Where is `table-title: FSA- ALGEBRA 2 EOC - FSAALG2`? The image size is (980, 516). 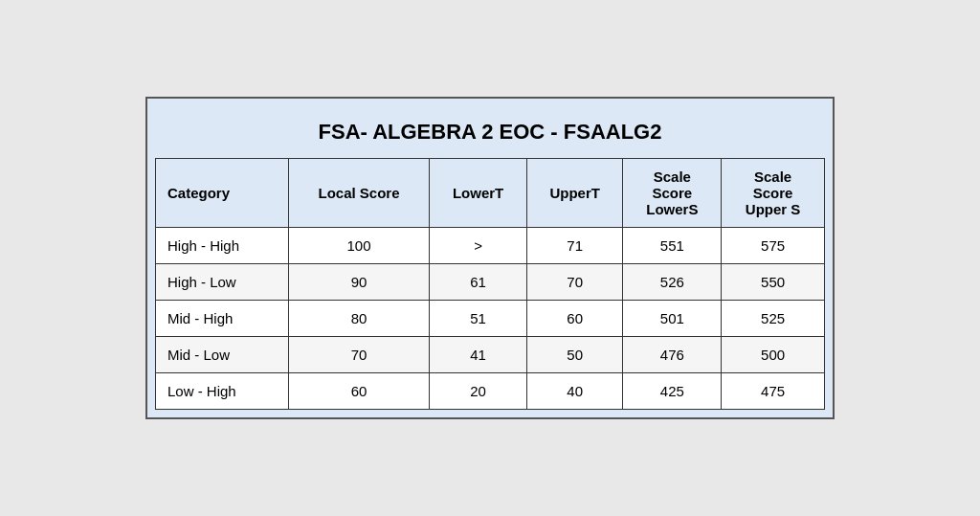 table-title: FSA- ALGEBRA 2 EOC - FSAALG2 is located at coordinates (490, 132).